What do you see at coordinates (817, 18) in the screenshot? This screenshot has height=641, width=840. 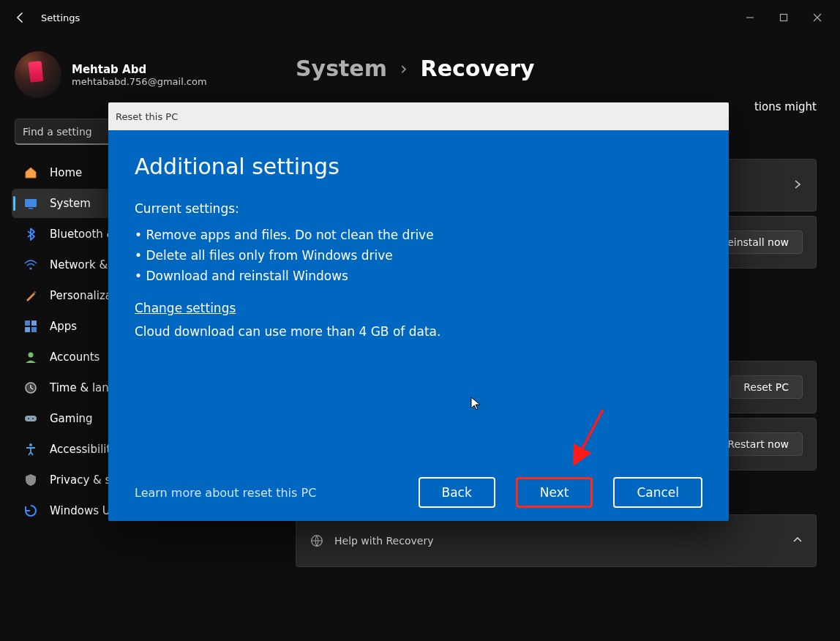 I see `close-button` at bounding box center [817, 18].